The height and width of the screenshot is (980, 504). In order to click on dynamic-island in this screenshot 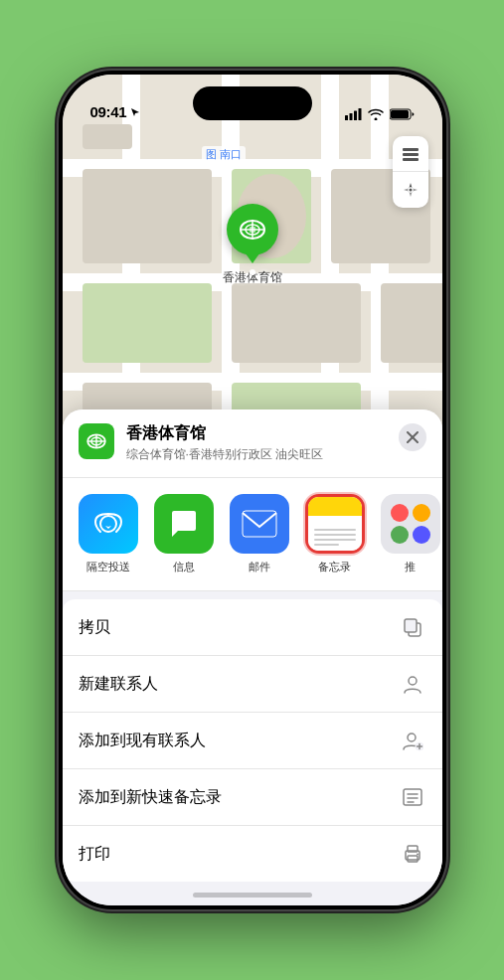, I will do `click(252, 103)`.